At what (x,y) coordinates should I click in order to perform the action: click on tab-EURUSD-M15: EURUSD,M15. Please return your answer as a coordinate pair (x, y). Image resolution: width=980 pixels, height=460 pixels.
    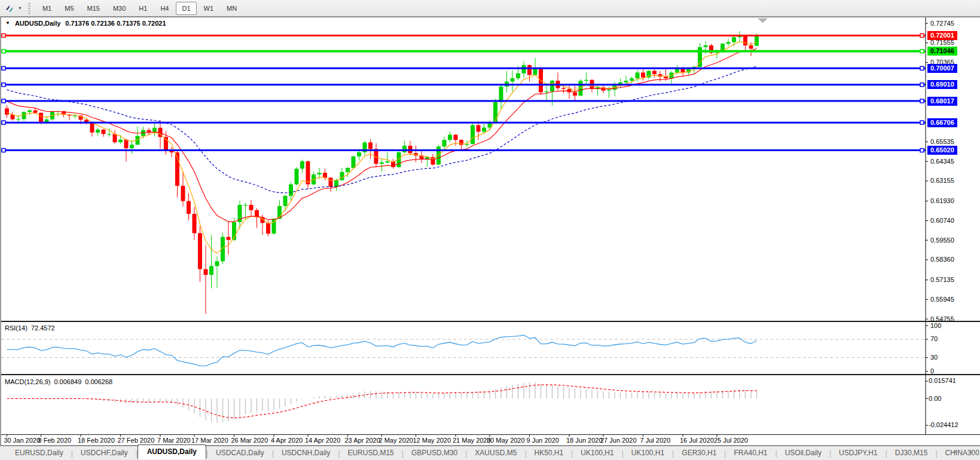
    Looking at the image, I should click on (371, 453).